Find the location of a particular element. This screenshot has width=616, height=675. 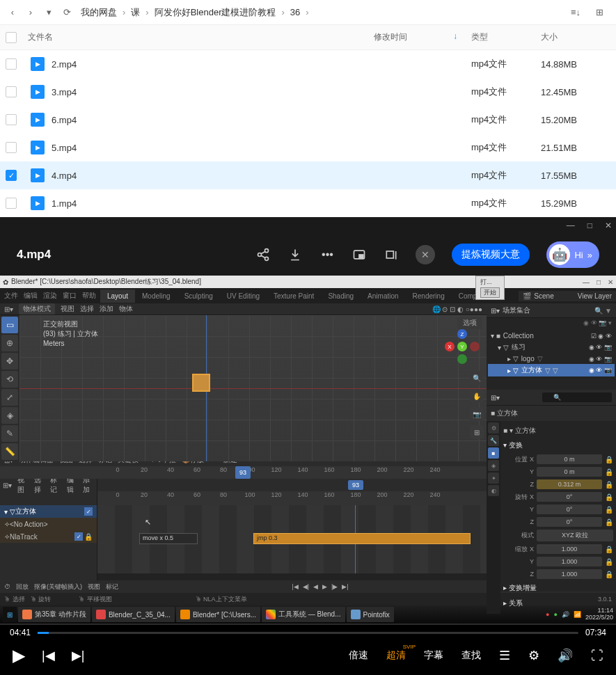

mode-dropdown: 物体模式 is located at coordinates (37, 309).